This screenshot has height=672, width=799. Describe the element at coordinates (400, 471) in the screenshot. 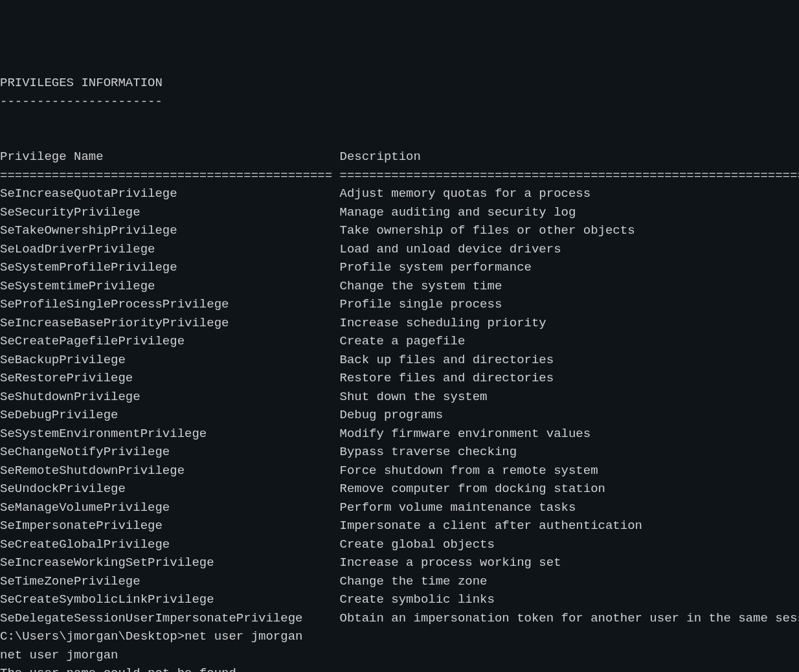

I see `privilege-row: SeRemoteShutdownPrivilege Force shutdown…` at that location.